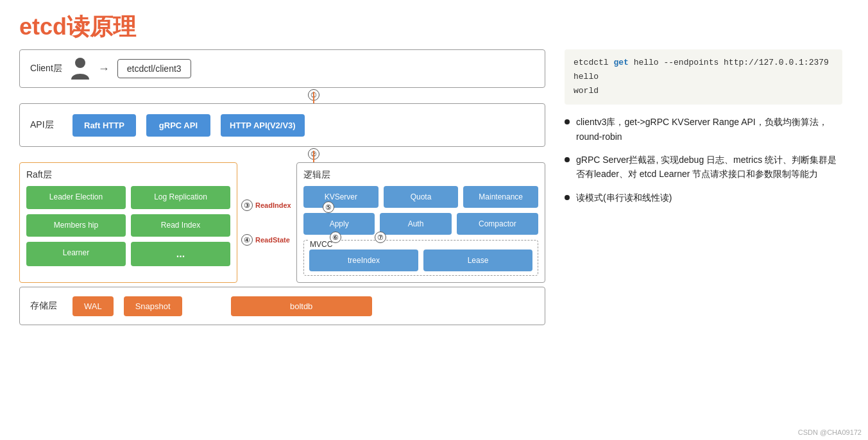 The width and height of the screenshot is (868, 440). What do you see at coordinates (729, 63) in the screenshot?
I see `code-line1-rest: hello --endpoints http://127.0.0.1:2379` at bounding box center [729, 63].